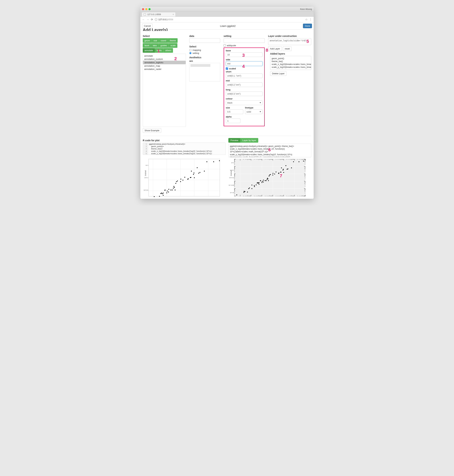 The image size is (454, 476). I want to click on forward-icon: →, so click(148, 19).